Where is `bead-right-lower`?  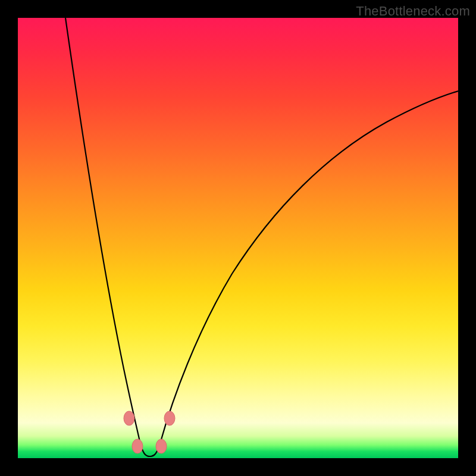
bead-right-lower is located at coordinates (161, 446).